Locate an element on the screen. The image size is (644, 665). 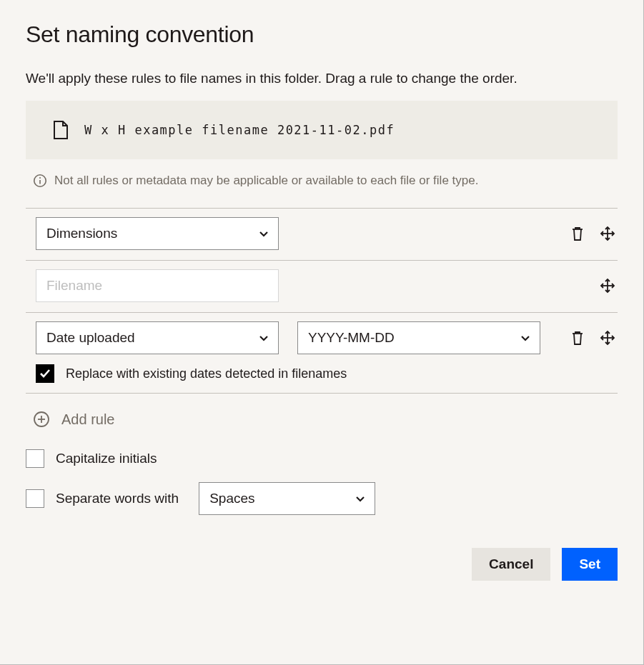
select-value: Spaces is located at coordinates (232, 499).